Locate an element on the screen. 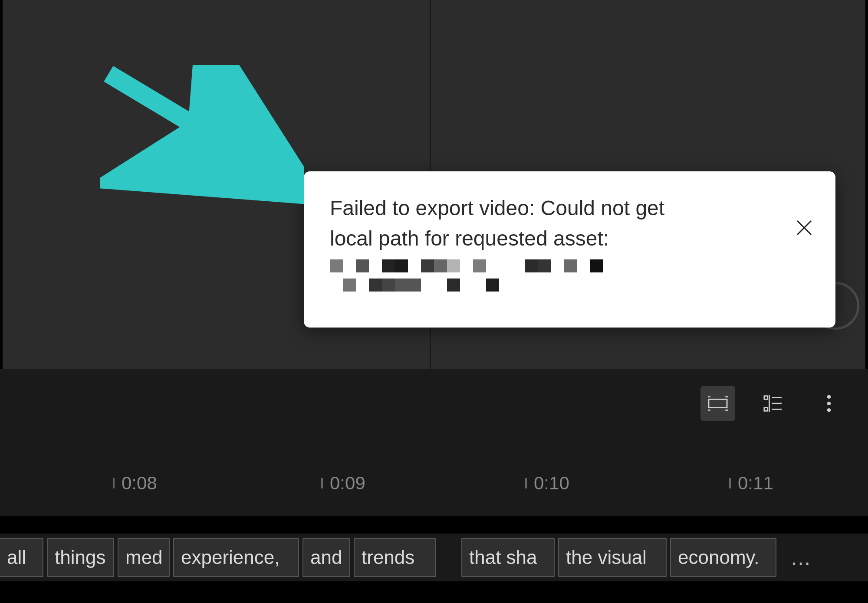  ruler-tick: 0:09 is located at coordinates (343, 483).